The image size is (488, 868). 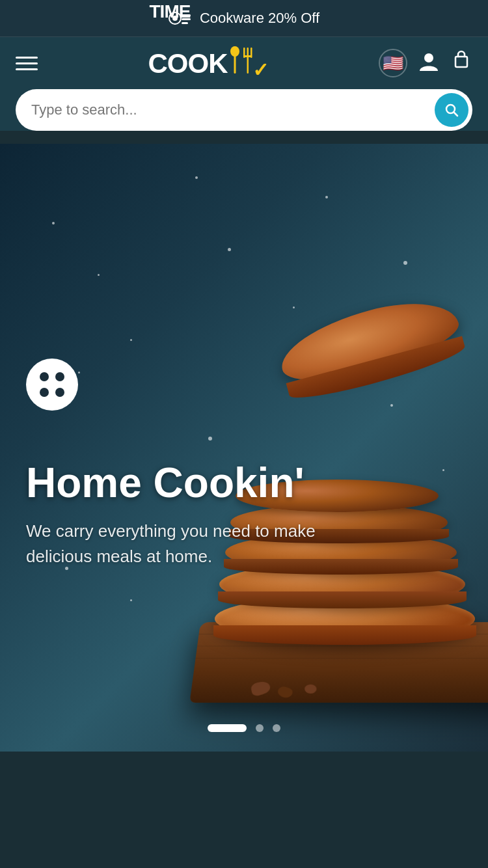 What do you see at coordinates (452, 110) in the screenshot?
I see `search-button` at bounding box center [452, 110].